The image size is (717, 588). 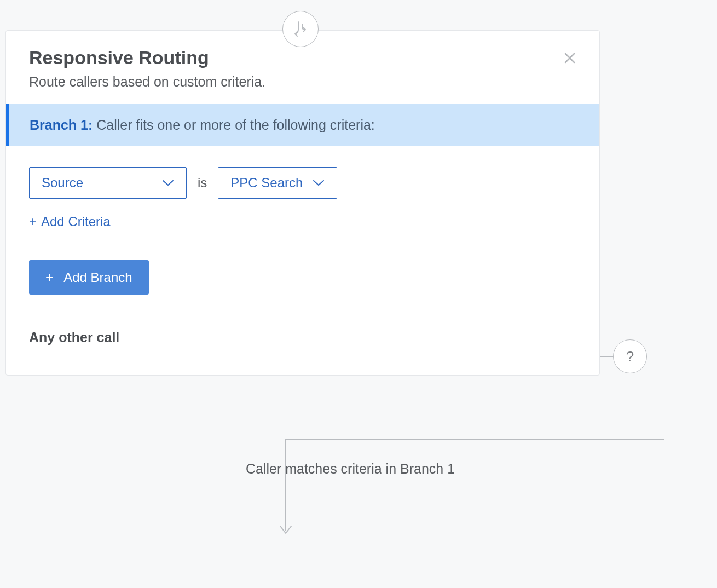 I want to click on add-branch-wrap: + Add Branch, so click(x=303, y=273).